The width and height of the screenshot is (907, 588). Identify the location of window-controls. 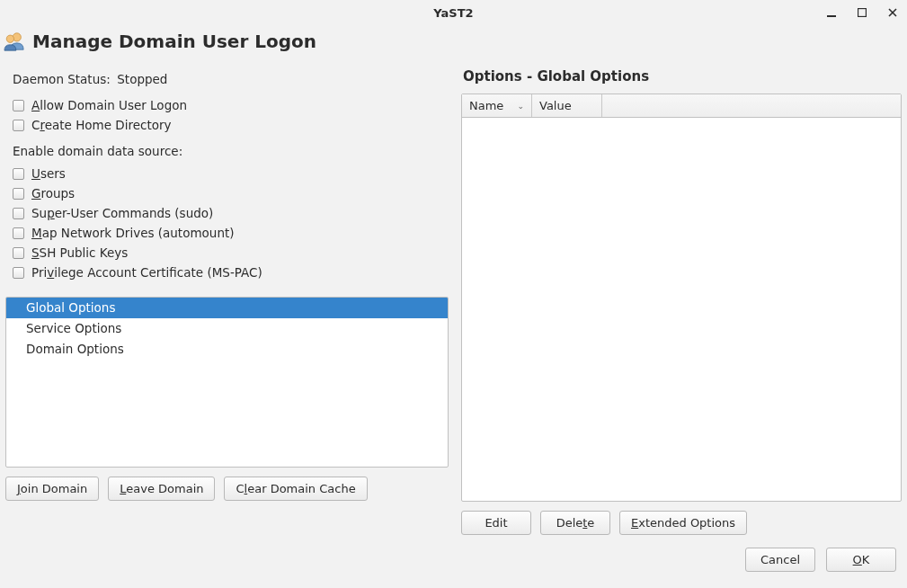
(862, 13).